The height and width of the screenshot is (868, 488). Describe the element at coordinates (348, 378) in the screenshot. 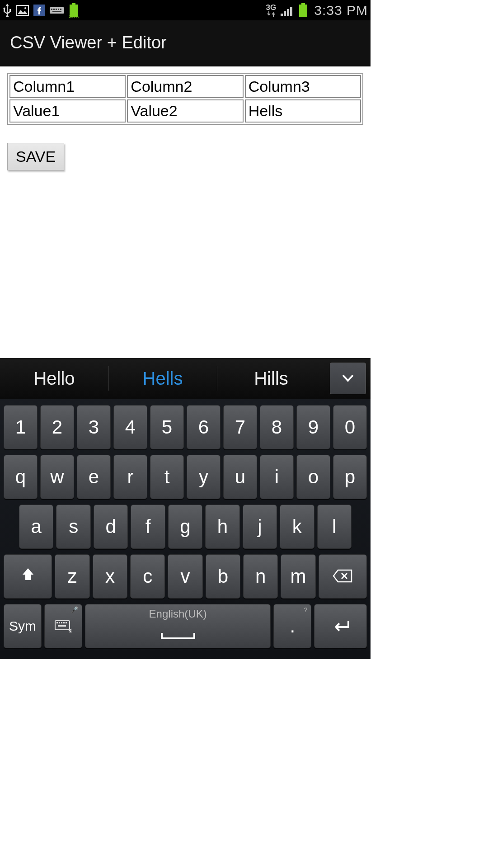

I see `suggestion-collapse-button` at that location.